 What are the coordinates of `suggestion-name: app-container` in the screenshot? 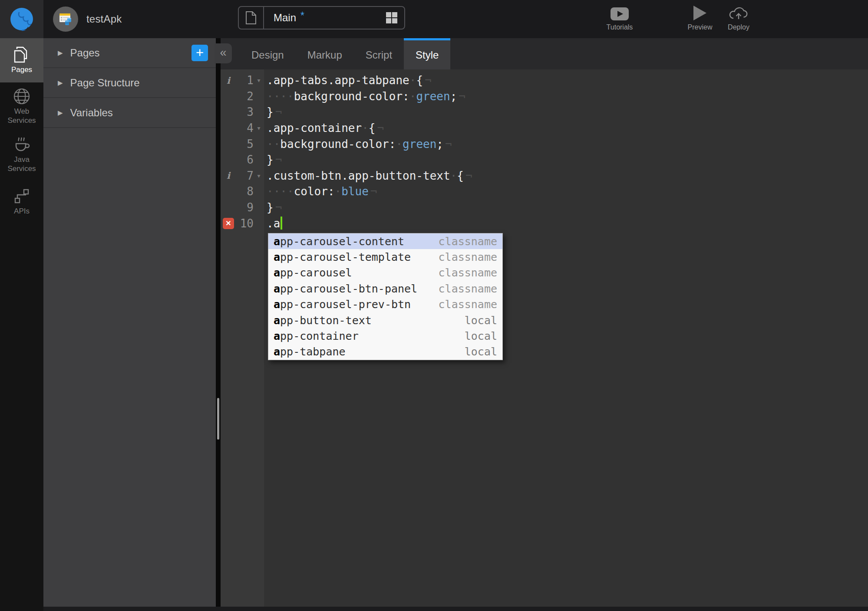 It's located at (369, 336).